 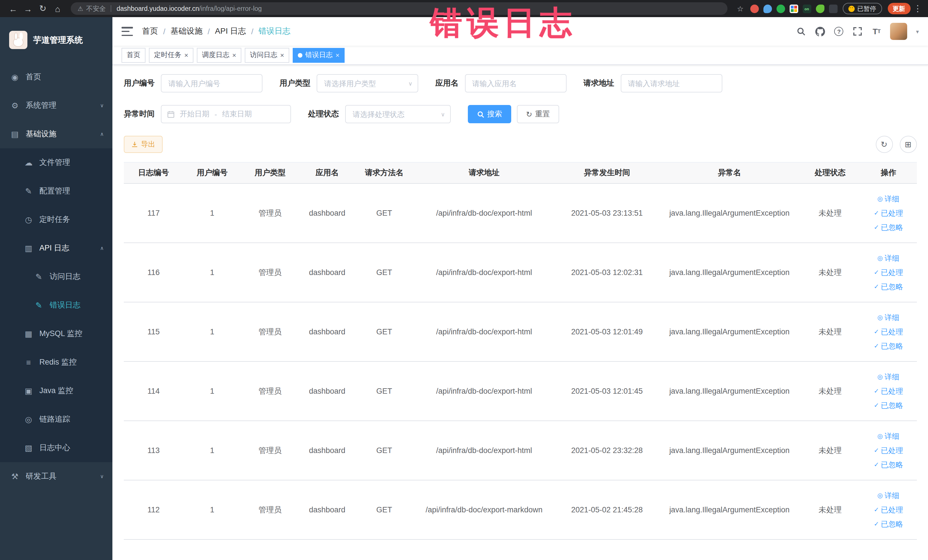 I want to click on sidebar-item-java-monitor: ▣ Java 监控, so click(x=56, y=391).